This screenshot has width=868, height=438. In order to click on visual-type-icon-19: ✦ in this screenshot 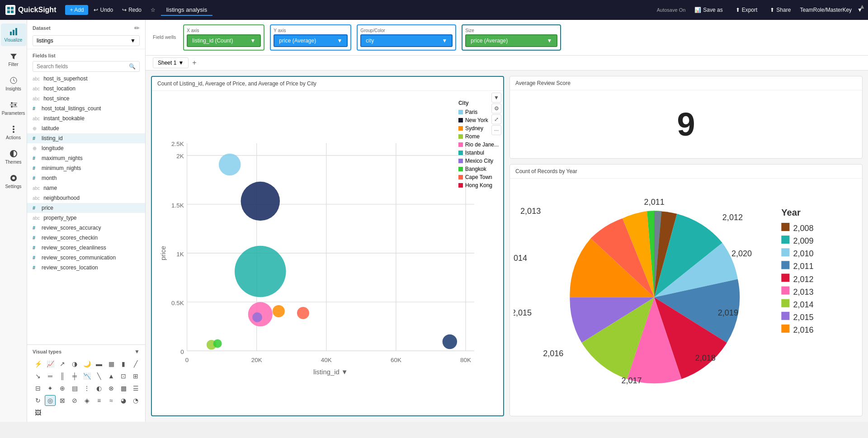, I will do `click(50, 388)`.